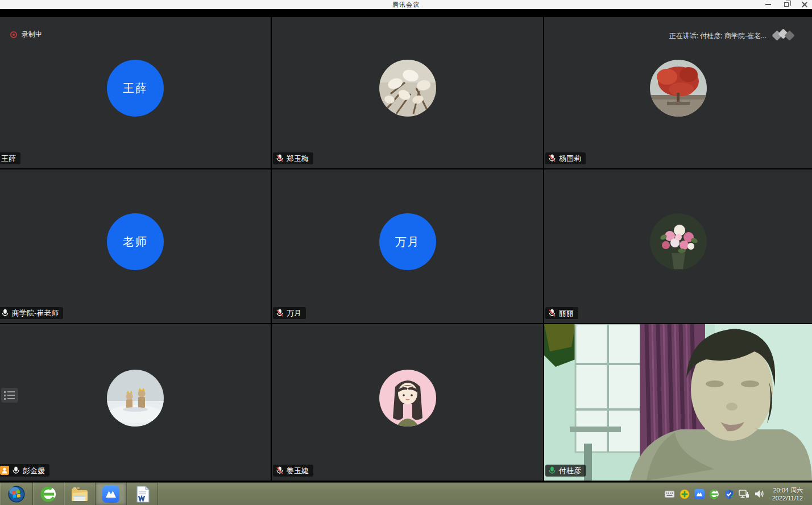  What do you see at coordinates (26, 34) in the screenshot?
I see `recording-indicator: 录制中` at bounding box center [26, 34].